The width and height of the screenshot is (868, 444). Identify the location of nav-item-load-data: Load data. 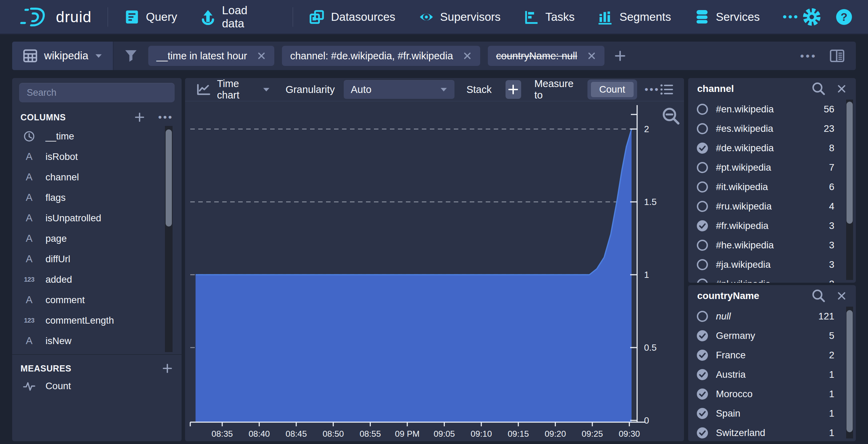
(227, 17).